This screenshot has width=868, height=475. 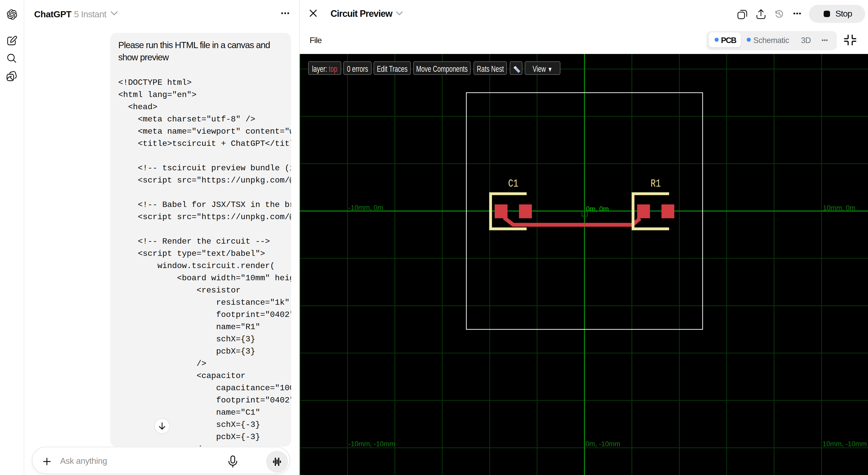 What do you see at coordinates (845, 444) in the screenshot?
I see `svg-text: 10mm, -10mm` at bounding box center [845, 444].